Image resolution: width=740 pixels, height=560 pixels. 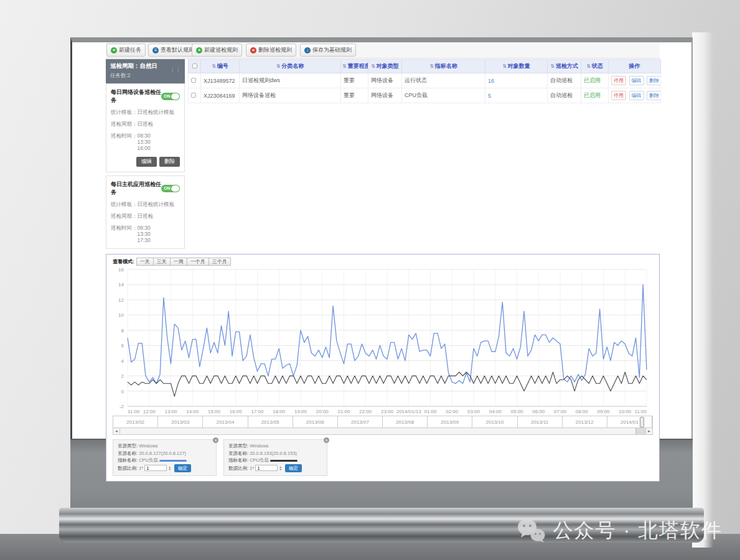 I want to click on view-mode-group: 一天三天一周一个月三个月, so click(x=184, y=261).